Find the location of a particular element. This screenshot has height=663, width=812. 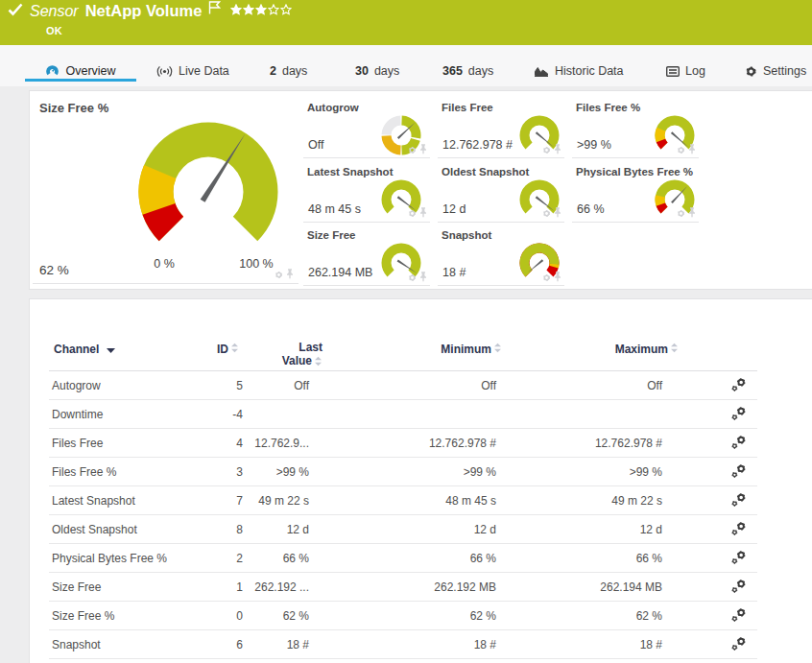

sensor-title: NetApp Volume is located at coordinates (144, 12).